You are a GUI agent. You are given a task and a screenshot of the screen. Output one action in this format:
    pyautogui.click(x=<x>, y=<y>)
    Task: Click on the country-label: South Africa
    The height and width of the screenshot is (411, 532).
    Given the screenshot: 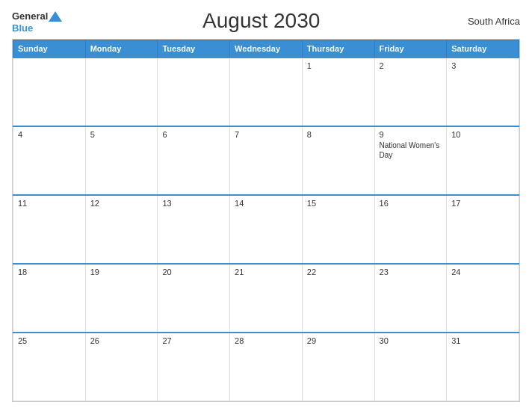 What is the action you would take?
    pyautogui.click(x=490, y=21)
    